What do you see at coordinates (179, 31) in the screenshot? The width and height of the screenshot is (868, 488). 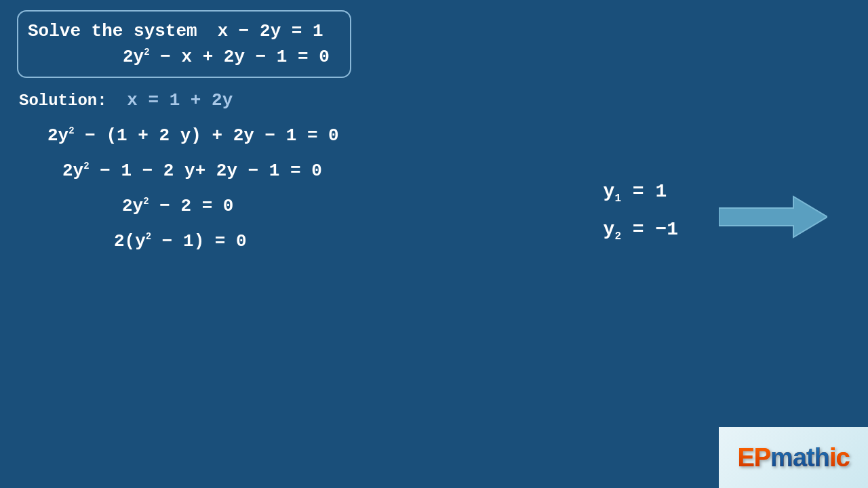 I see `problem-first-line: Solve the system x − 2y = 1` at bounding box center [179, 31].